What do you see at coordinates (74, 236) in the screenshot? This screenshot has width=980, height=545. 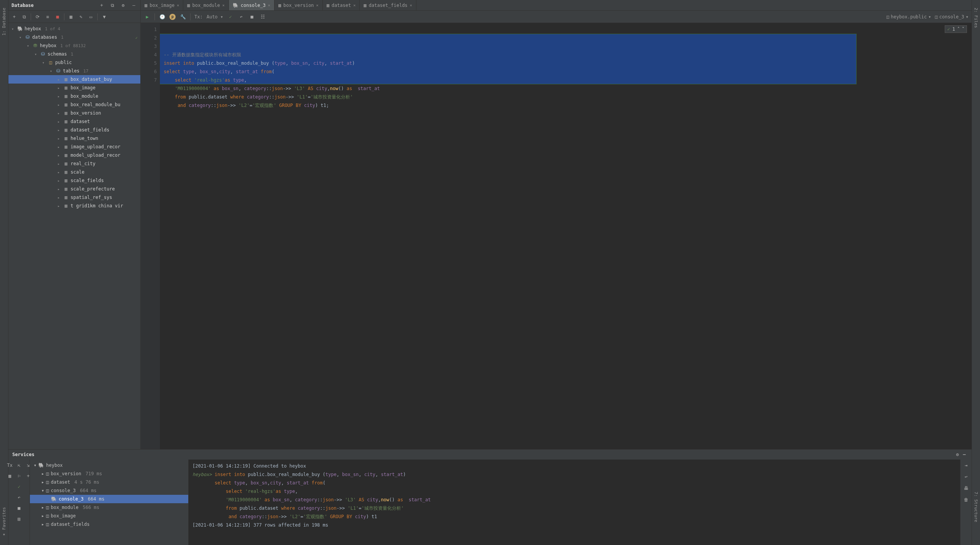 I see `database-tree: ▾🐘 heybox 1 of 4 ▾⛁ databases 1 ▾⛃ heybo…` at bounding box center [74, 236].